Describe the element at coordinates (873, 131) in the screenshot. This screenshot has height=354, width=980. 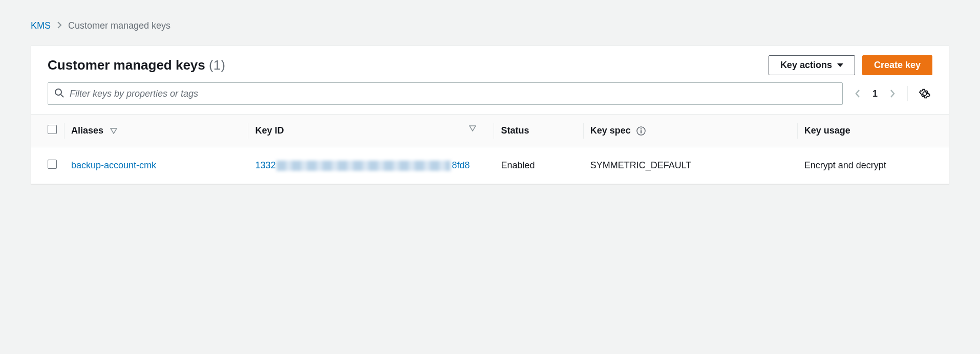
I see `column-key-usage: Key usage` at that location.